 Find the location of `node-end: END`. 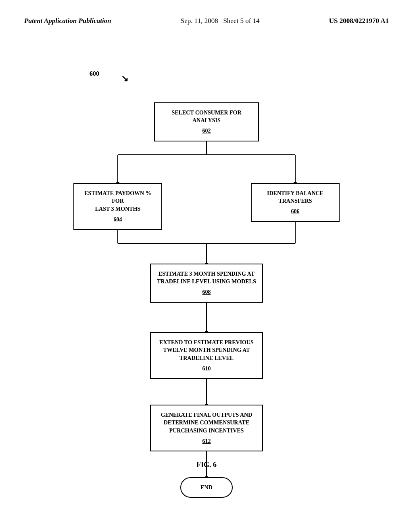

node-end: END is located at coordinates (206, 488).